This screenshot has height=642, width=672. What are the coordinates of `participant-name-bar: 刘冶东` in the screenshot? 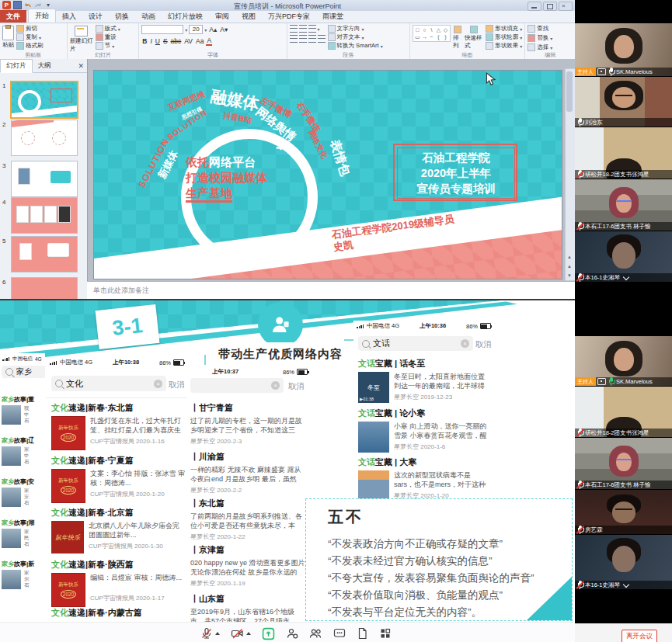 It's located at (623, 123).